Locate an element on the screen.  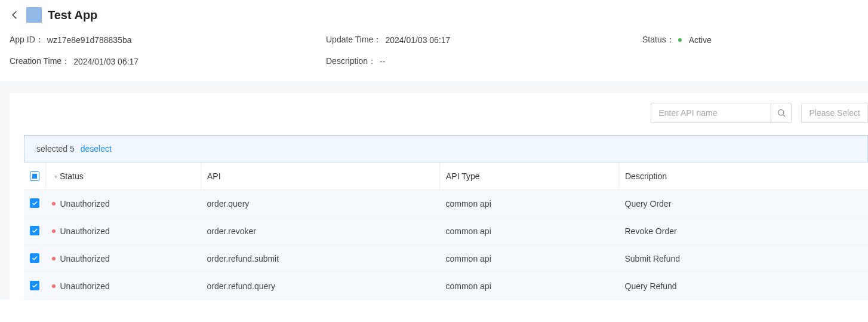
row-api: order.revoker is located at coordinates (321, 231).